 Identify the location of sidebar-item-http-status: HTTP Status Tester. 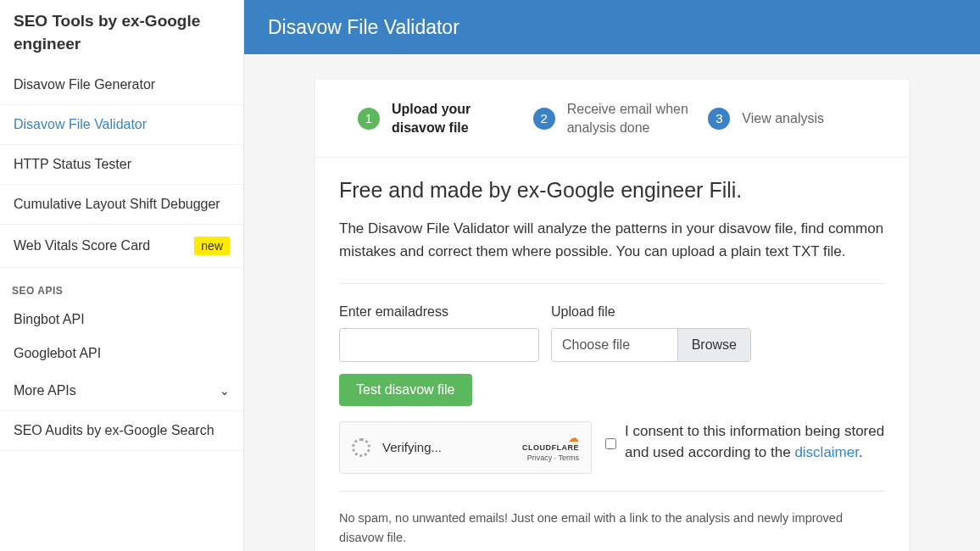
(122, 164).